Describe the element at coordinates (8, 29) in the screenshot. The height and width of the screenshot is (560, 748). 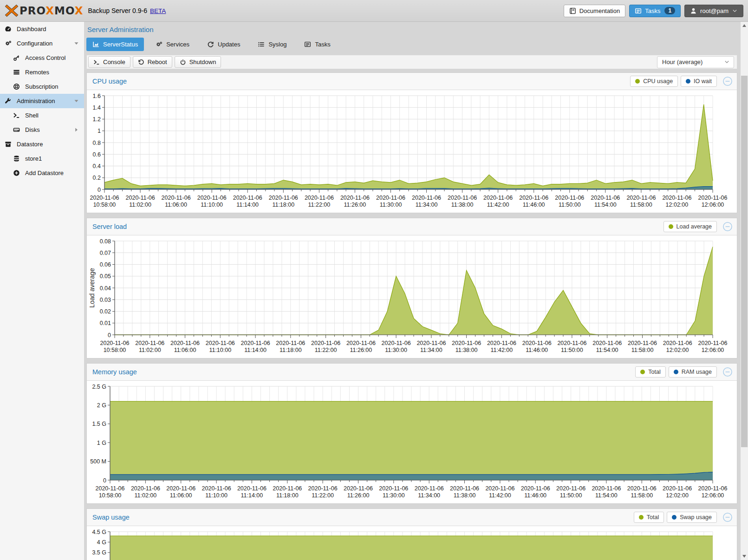
I see `gauge-icon` at that location.